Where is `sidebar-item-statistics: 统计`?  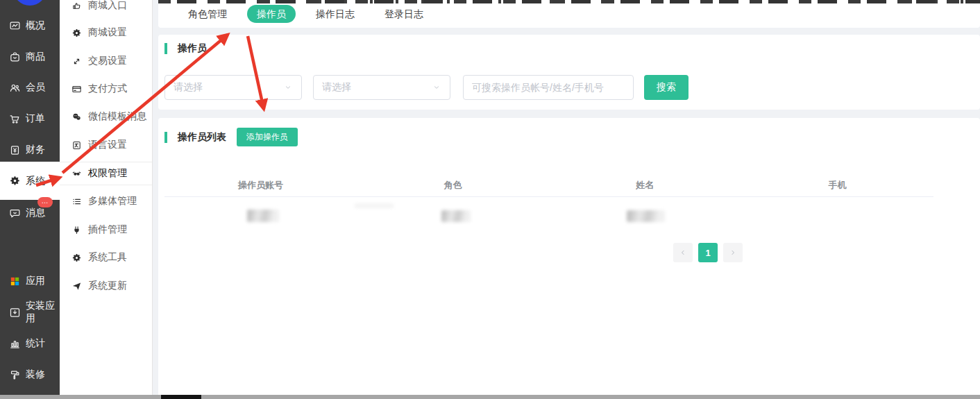 sidebar-item-statistics: 统计 is located at coordinates (30, 343).